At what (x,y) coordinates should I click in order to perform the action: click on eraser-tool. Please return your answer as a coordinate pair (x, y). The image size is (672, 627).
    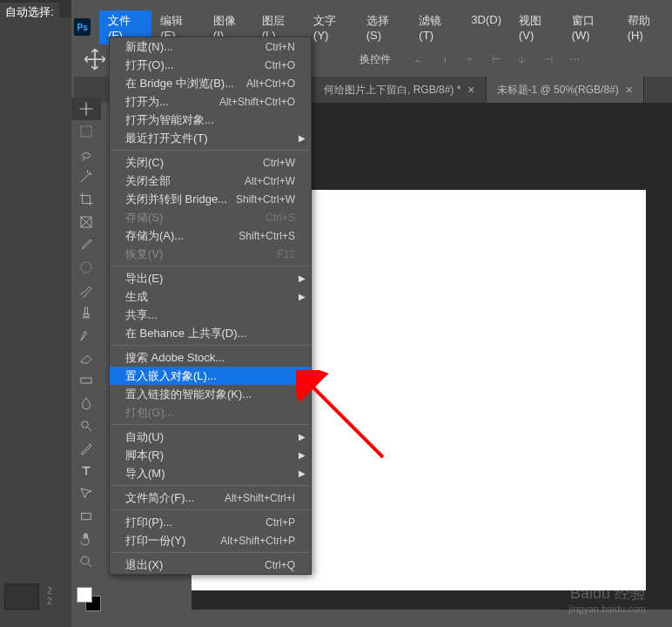
    Looking at the image, I should click on (86, 358).